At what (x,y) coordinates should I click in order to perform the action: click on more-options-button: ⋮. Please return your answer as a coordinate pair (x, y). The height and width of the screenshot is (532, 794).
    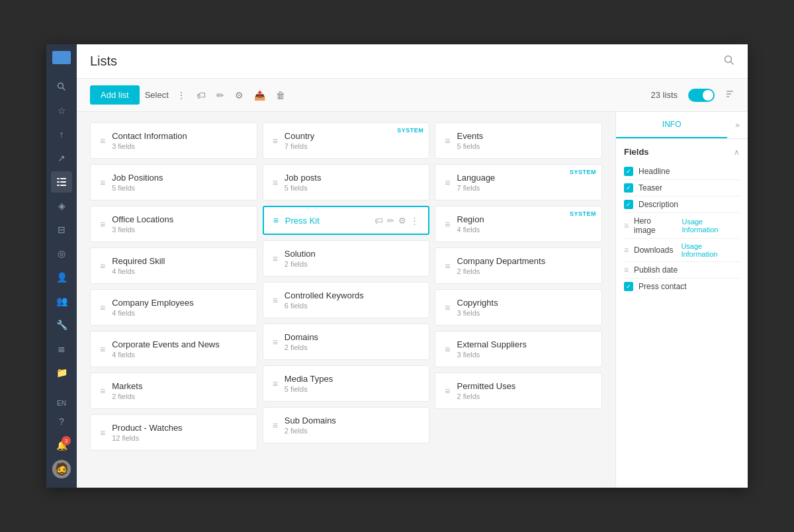
    Looking at the image, I should click on (181, 95).